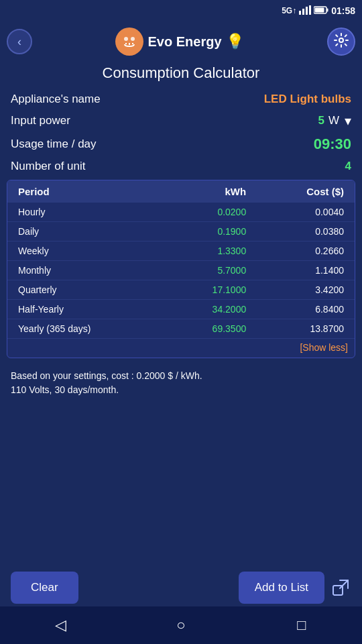 Image resolution: width=362 pixels, height=644 pixels. I want to click on cost-info-text: Based on your settings, cost : 0.2000 $ …, so click(107, 382).